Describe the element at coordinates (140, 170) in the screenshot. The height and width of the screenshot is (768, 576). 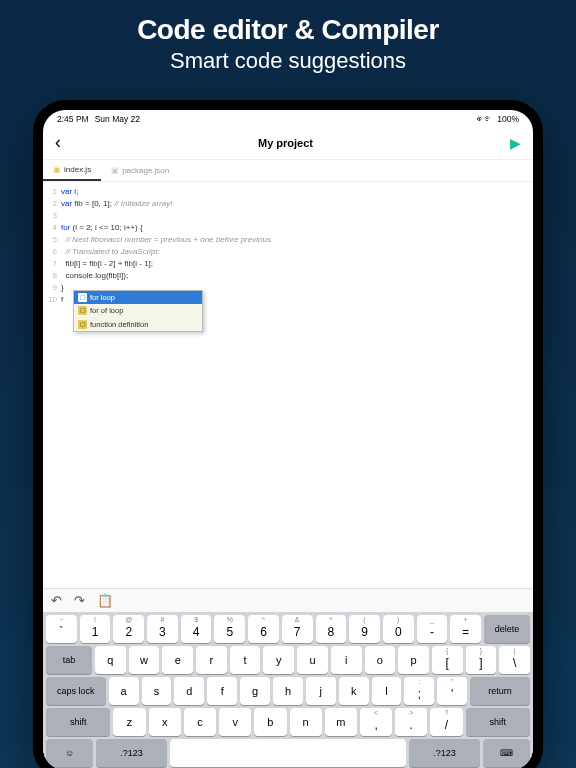
I see `tab-package-json: ▣ package.json` at that location.